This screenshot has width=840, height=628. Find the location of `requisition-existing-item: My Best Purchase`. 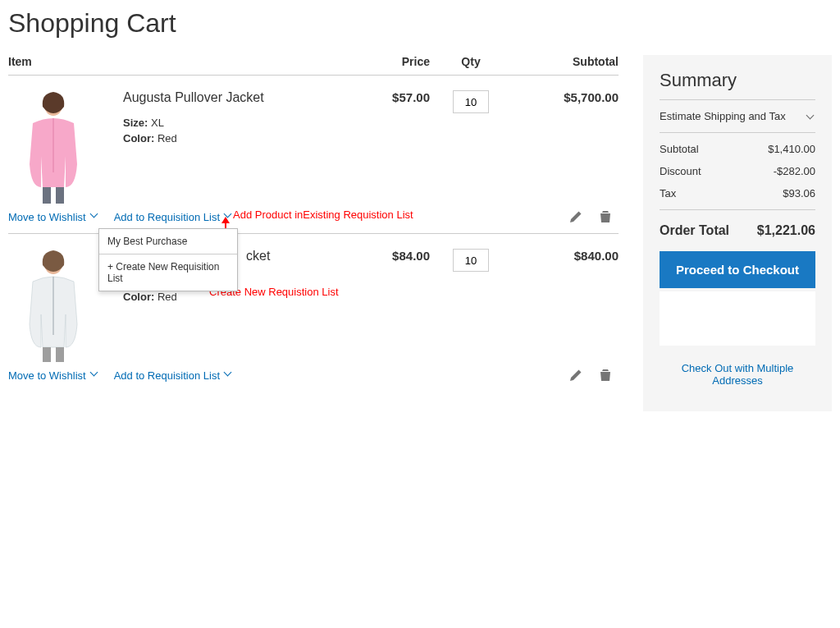

requisition-existing-item: My Best Purchase is located at coordinates (168, 241).